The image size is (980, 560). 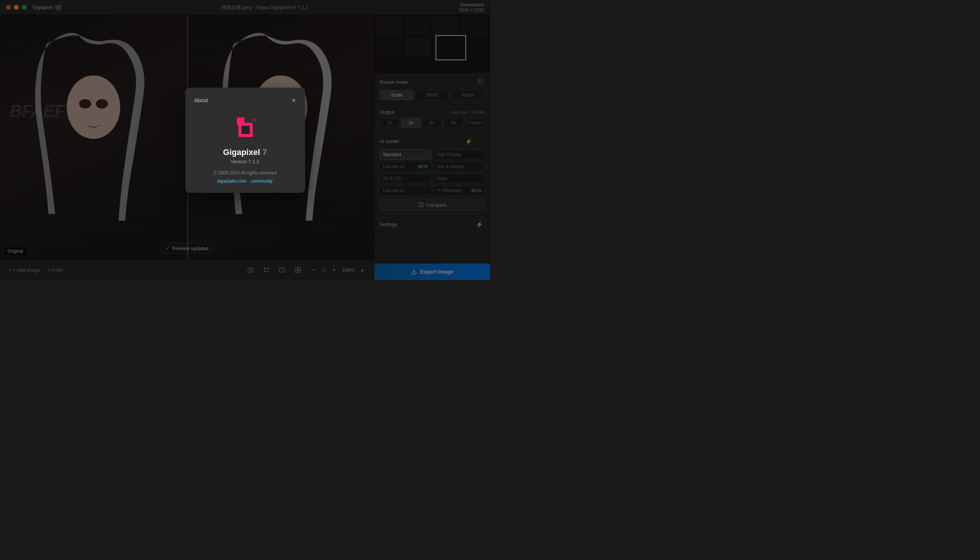 What do you see at coordinates (245, 100) in the screenshot?
I see `dialog-header: About ×` at bounding box center [245, 100].